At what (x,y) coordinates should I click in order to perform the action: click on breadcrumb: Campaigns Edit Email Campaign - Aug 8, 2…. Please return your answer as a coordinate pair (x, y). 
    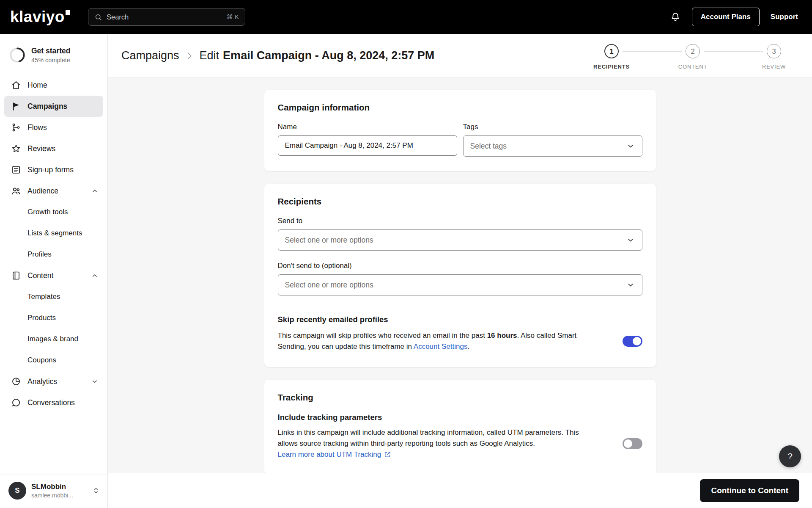
    Looking at the image, I should click on (278, 56).